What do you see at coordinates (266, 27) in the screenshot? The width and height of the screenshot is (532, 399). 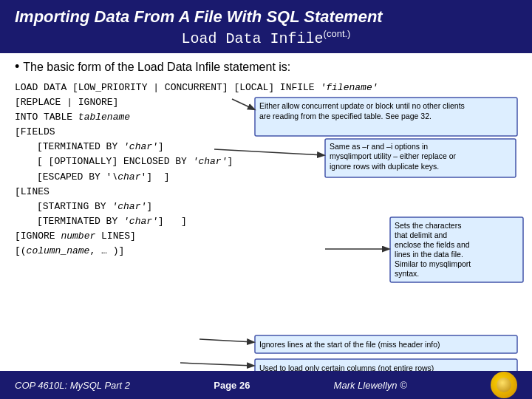 I see `slide-header: Importing Data From A File With SQL Stat…` at bounding box center [266, 27].